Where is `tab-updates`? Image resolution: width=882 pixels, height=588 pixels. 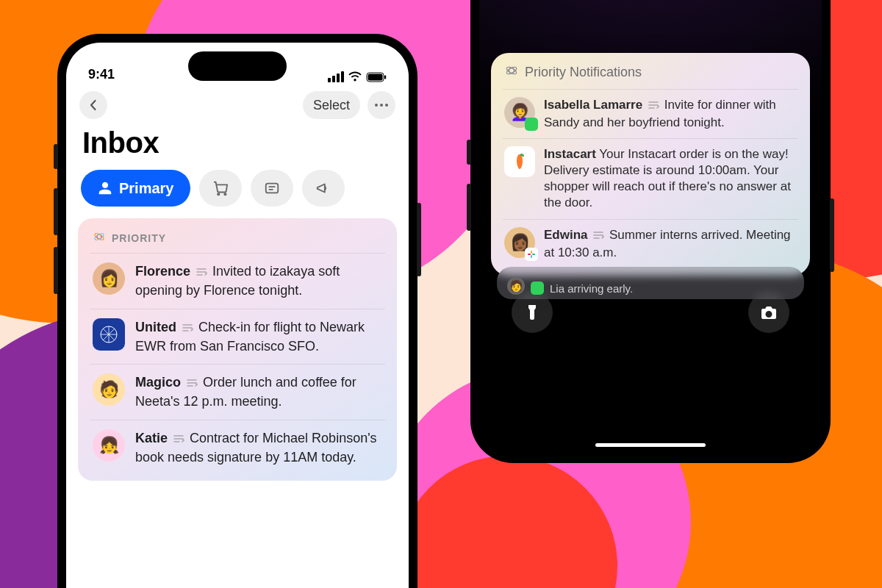 tab-updates is located at coordinates (272, 188).